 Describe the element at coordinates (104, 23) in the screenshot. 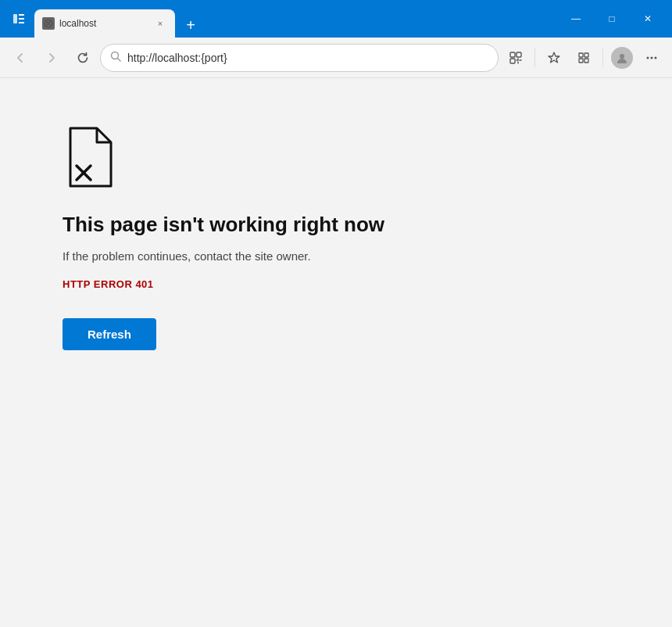

I see `tab-title: localhost` at that location.